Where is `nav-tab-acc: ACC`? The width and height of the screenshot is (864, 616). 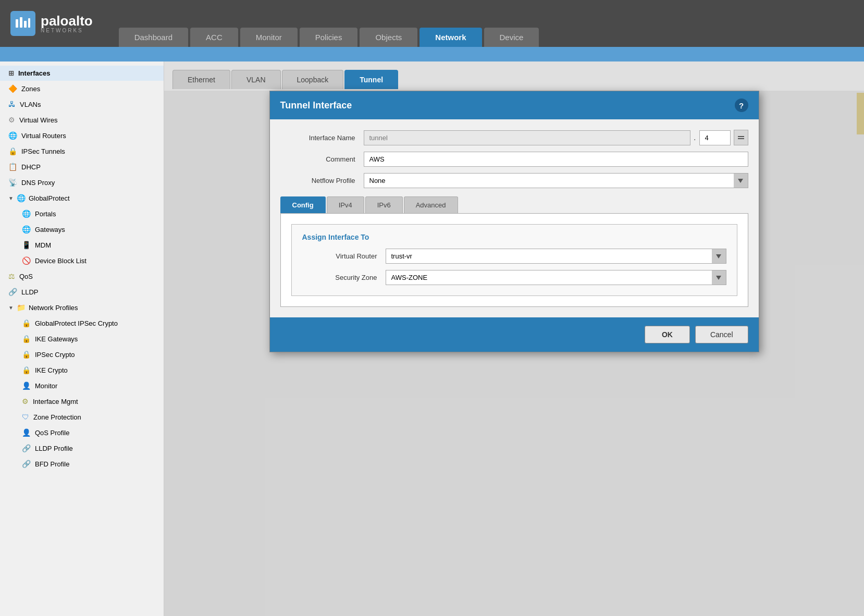
nav-tab-acc: ACC is located at coordinates (214, 38).